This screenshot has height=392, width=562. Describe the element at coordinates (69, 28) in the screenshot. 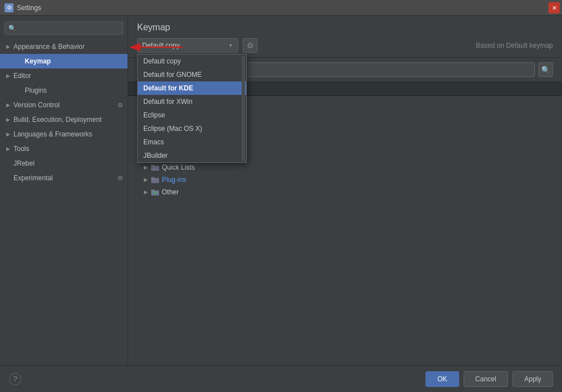

I see `sidebar-search-input` at that location.